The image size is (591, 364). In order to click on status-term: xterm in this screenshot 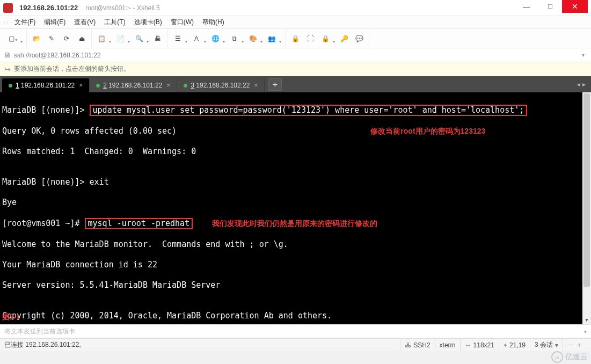, I will do `click(448, 345)`.